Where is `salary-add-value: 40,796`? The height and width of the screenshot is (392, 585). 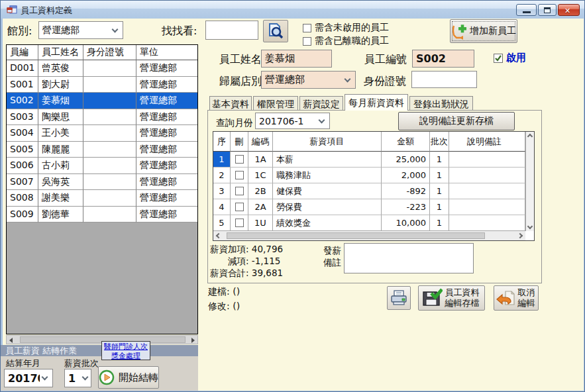
salary-add-value: 40,796 is located at coordinates (268, 249).